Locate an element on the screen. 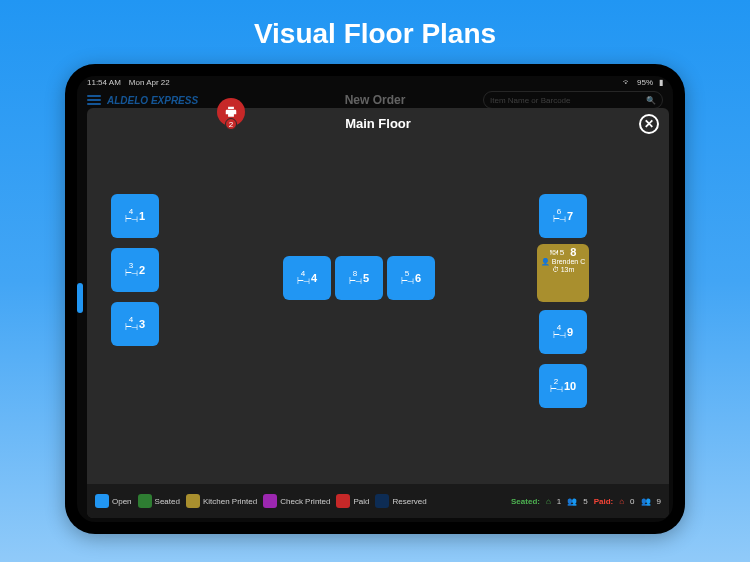 The image size is (750, 562). table-6: 5⊢⊣6 is located at coordinates (411, 278).